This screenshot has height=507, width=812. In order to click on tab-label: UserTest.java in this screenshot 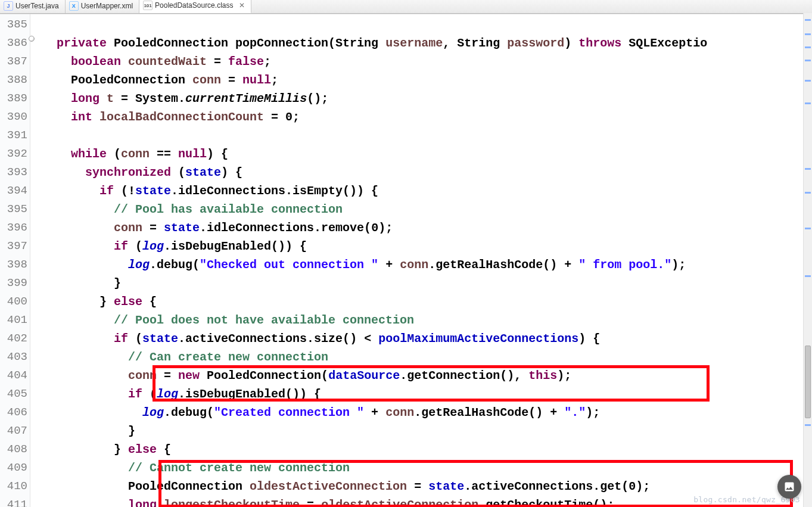, I will do `click(37, 6)`.